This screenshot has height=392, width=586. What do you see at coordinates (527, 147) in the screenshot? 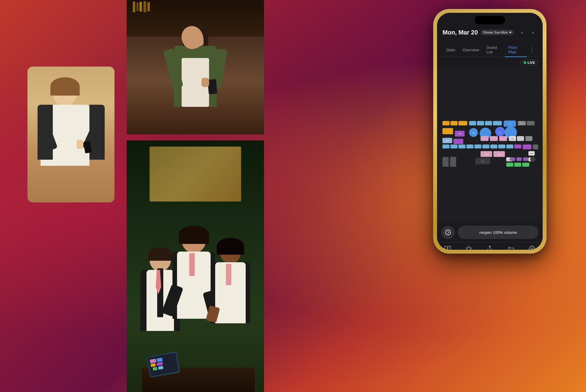
I see `row4-t11` at bounding box center [527, 147].